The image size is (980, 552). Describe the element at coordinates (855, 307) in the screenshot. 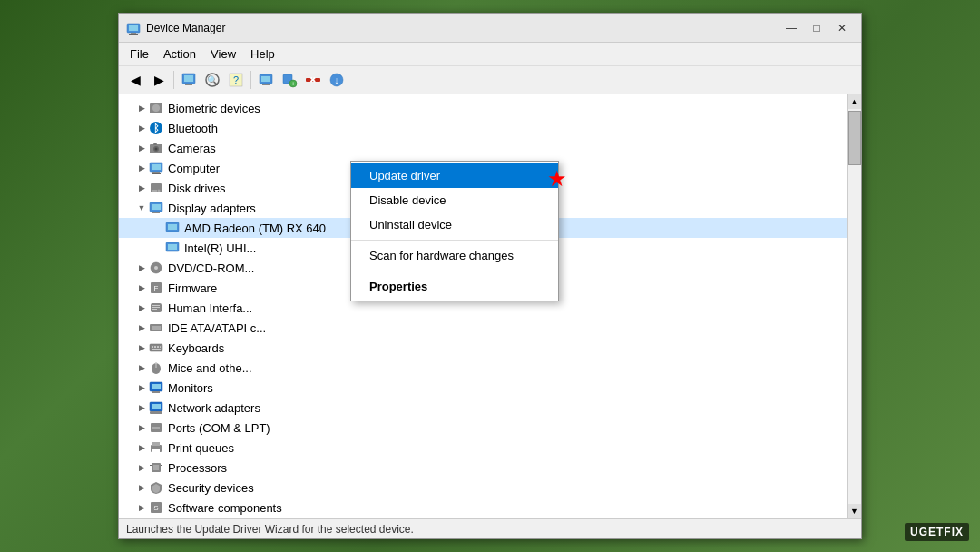

I see `scroll-track` at that location.